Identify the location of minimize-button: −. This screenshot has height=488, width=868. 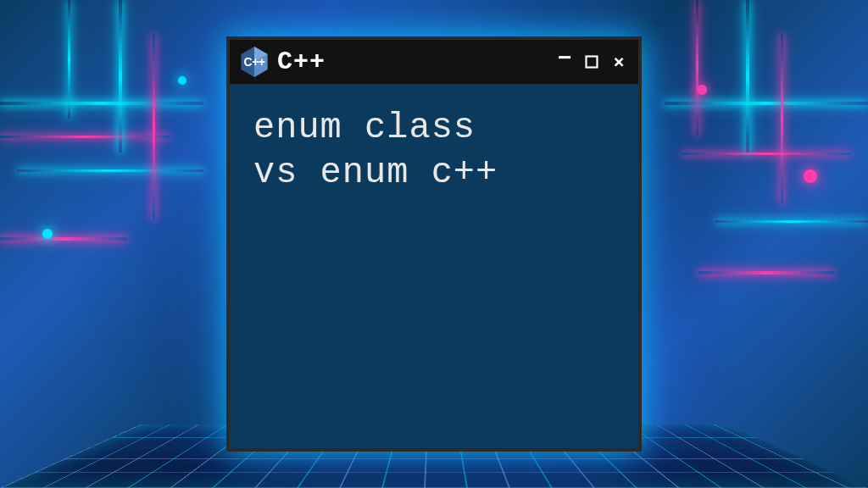
(565, 62).